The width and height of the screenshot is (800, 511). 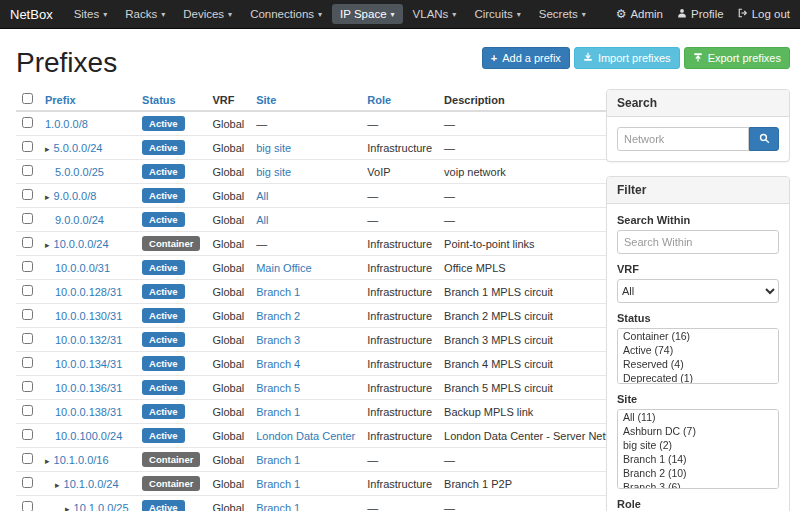 What do you see at coordinates (497, 14) in the screenshot?
I see `nav-item-circuits: Circuits▾` at bounding box center [497, 14].